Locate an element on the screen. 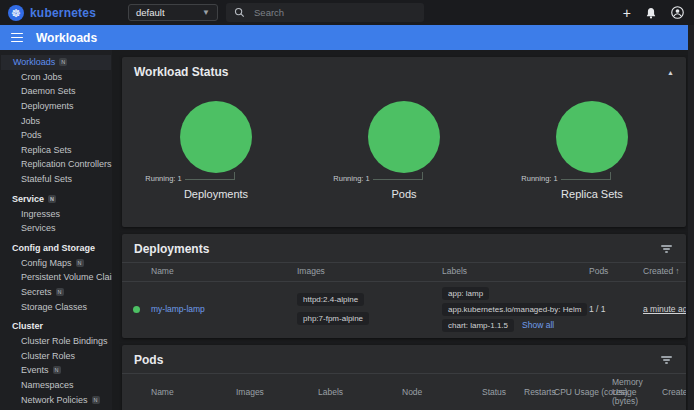  user-account-icon is located at coordinates (678, 12).